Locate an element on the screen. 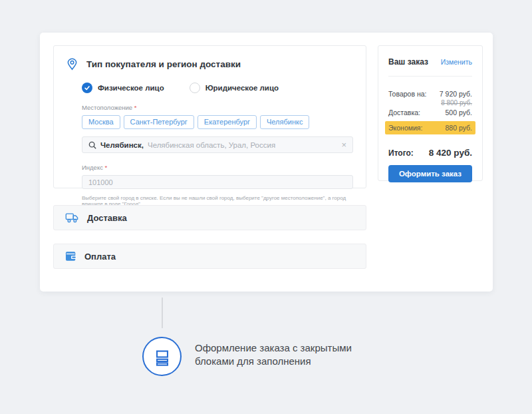 This screenshot has width=532, height=414. city-chip-moscow: Москва is located at coordinates (101, 122).